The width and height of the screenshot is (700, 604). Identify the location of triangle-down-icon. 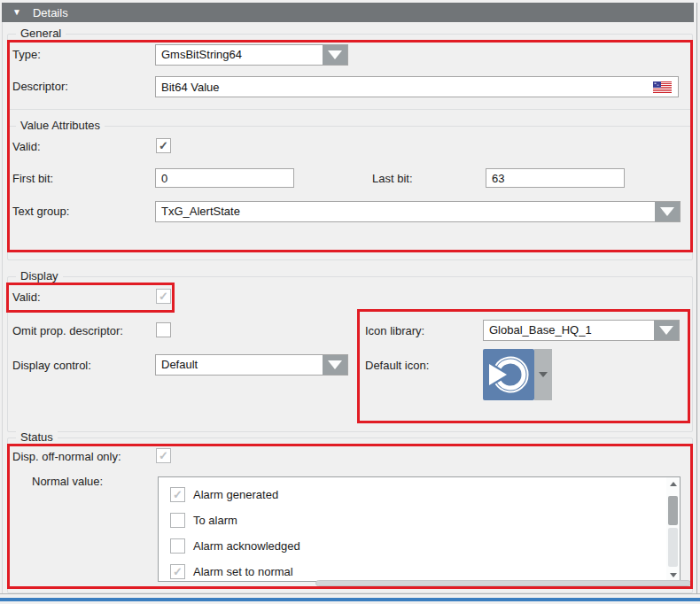
(673, 576).